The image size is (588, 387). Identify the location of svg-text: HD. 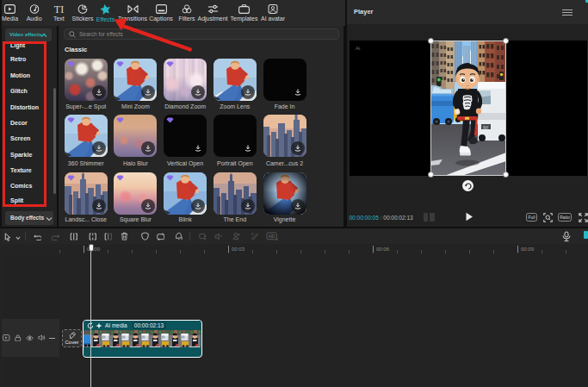
(271, 236).